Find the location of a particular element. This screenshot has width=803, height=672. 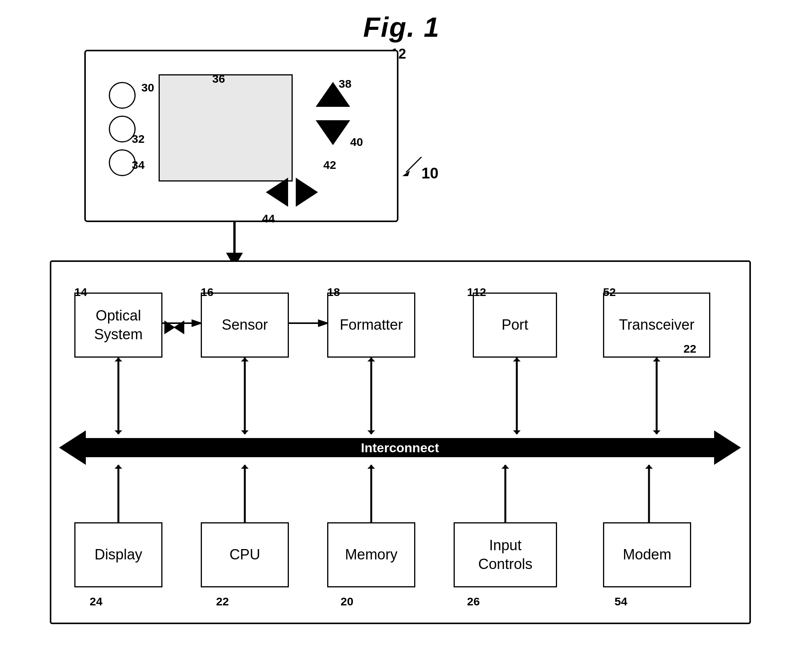

arrow-ots is located at coordinates (182, 323).